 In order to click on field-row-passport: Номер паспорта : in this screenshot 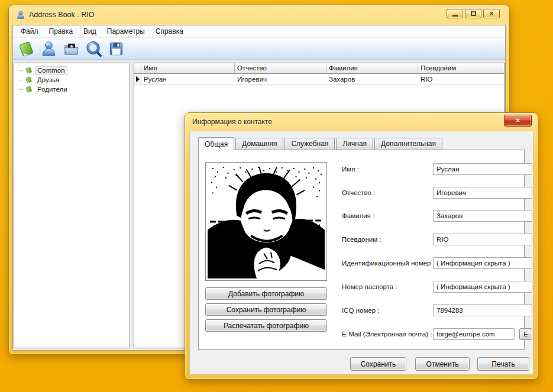, I will do `click(437, 287)`.